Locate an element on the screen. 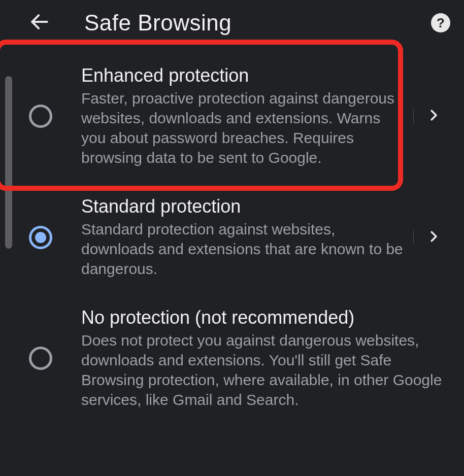 Image resolution: width=464 pixels, height=476 pixels. back-button is located at coordinates (40, 23).